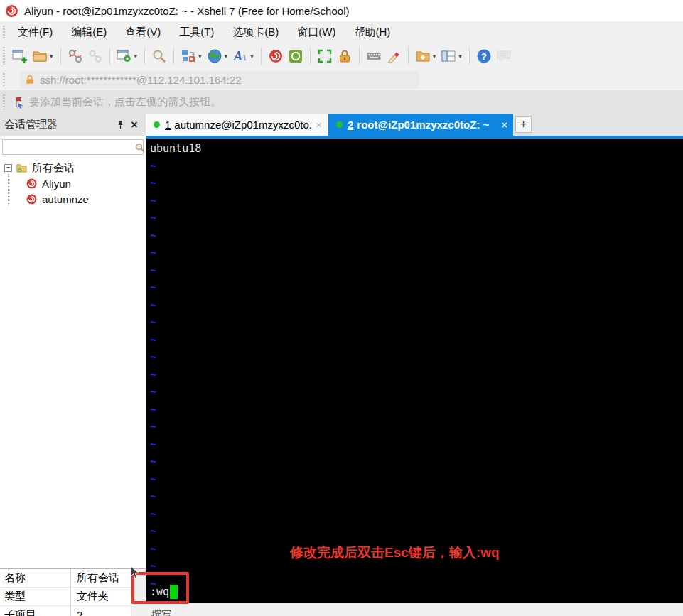 This screenshot has height=616, width=683. I want to click on session-search-input, so click(68, 147).